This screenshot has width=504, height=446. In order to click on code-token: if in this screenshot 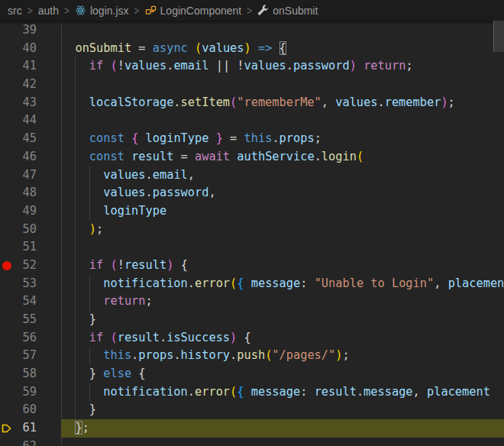, I will do `click(96, 338)`.